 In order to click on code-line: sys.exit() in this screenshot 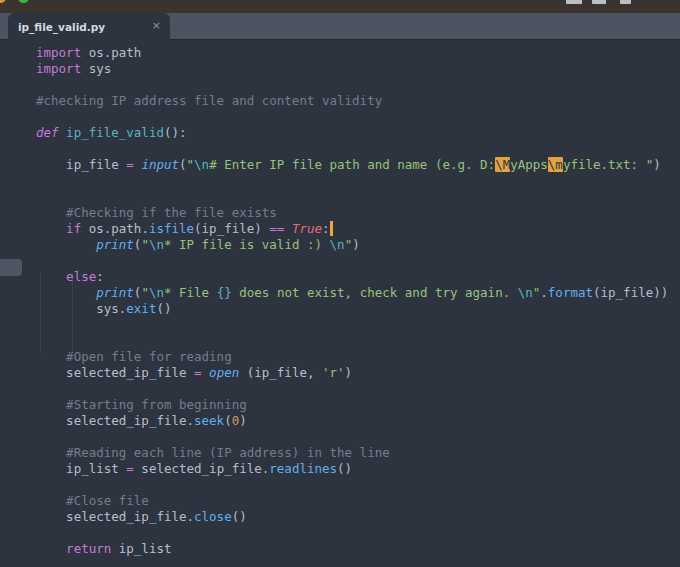, I will do `click(358, 309)`.